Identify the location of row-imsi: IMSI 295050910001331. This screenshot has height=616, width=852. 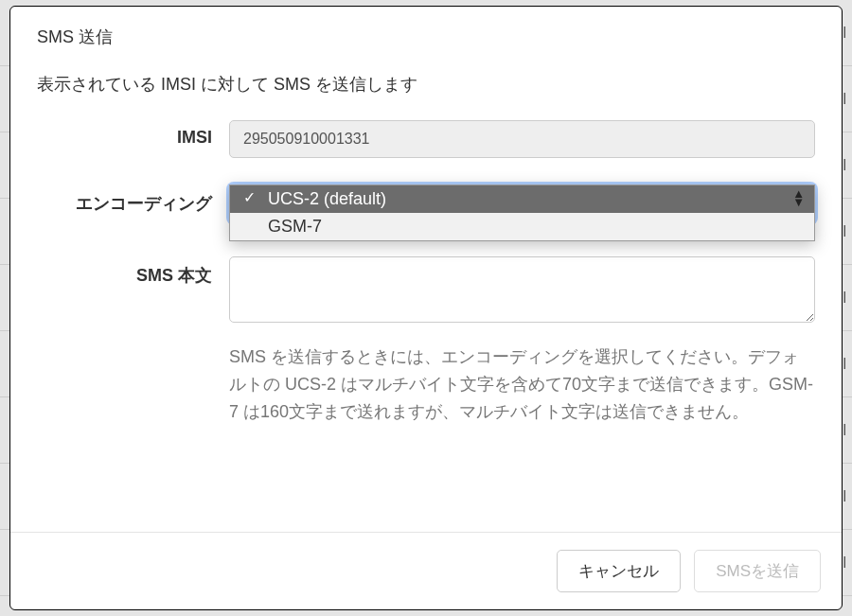
(426, 139).